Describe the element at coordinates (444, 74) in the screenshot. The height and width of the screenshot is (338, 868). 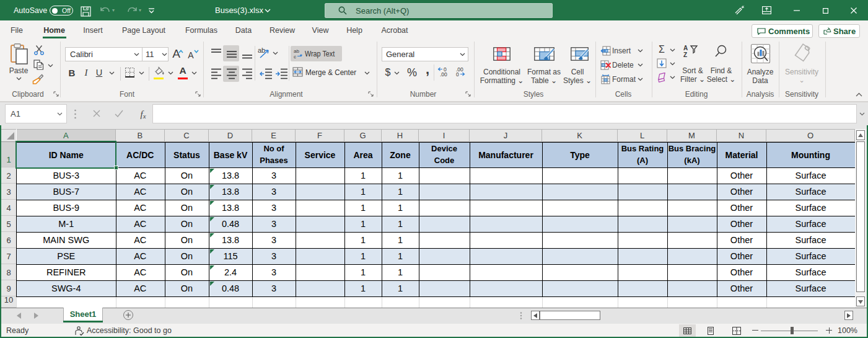
I see `svg-text: .00` at that location.